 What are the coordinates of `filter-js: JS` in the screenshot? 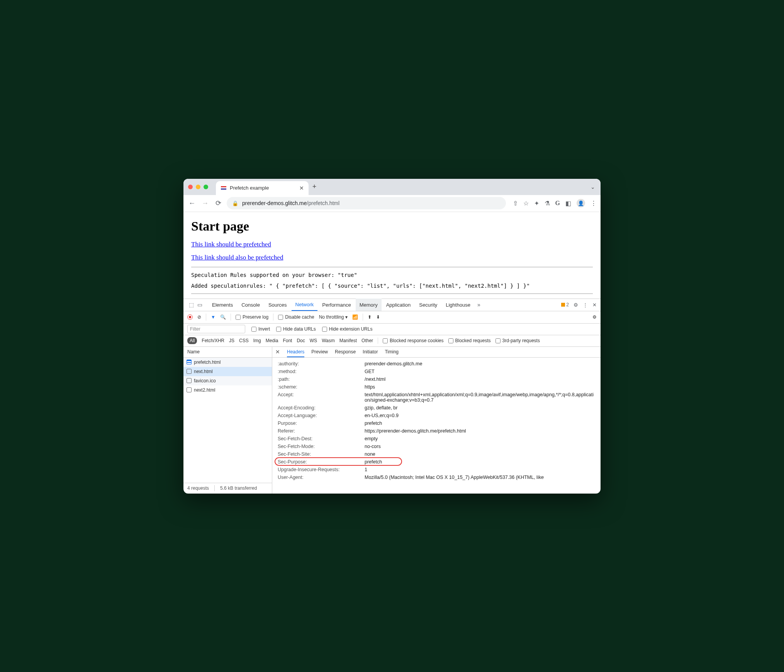 It's located at (232, 341).